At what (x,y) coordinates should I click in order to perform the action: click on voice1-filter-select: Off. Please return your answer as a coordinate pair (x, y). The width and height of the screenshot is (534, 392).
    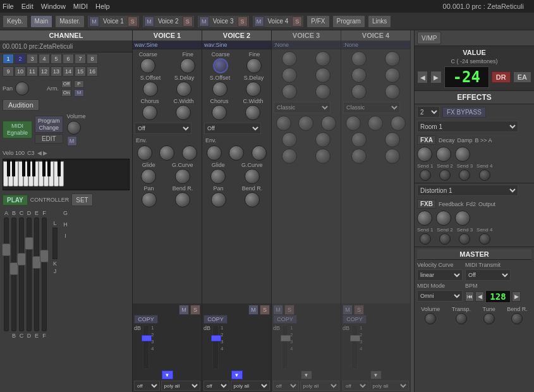
    Looking at the image, I should click on (163, 128).